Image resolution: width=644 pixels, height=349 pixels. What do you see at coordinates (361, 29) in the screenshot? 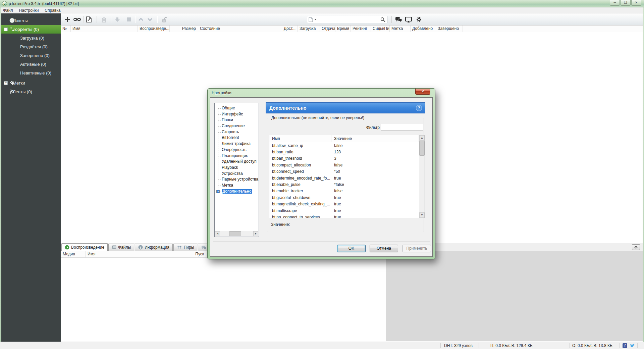
I see `column-rating: Рейтинг` at bounding box center [361, 29].